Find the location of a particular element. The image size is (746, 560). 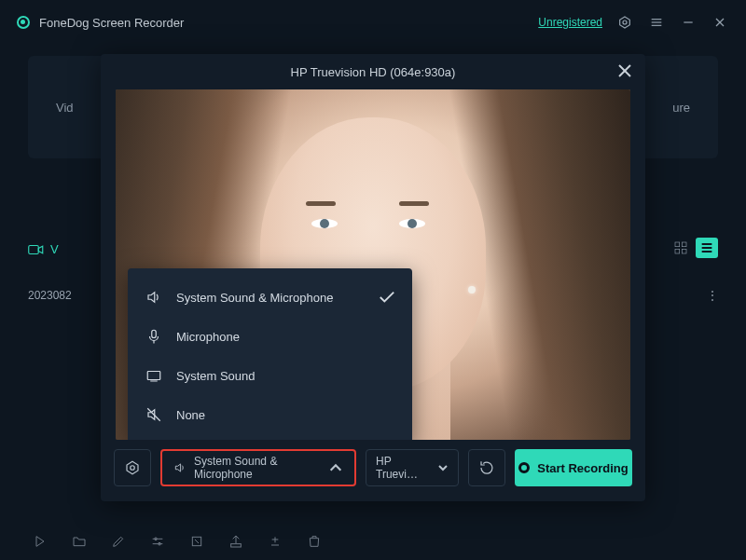

file-date-label: 2023082 is located at coordinates (50, 295).